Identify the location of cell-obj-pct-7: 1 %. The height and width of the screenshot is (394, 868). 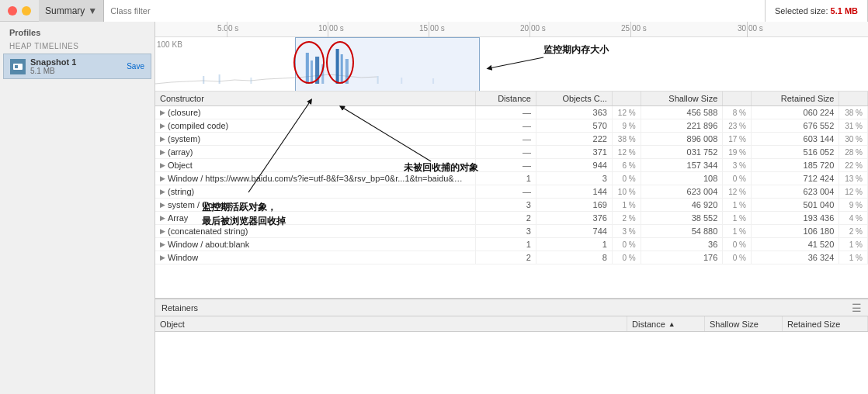
(626, 205).